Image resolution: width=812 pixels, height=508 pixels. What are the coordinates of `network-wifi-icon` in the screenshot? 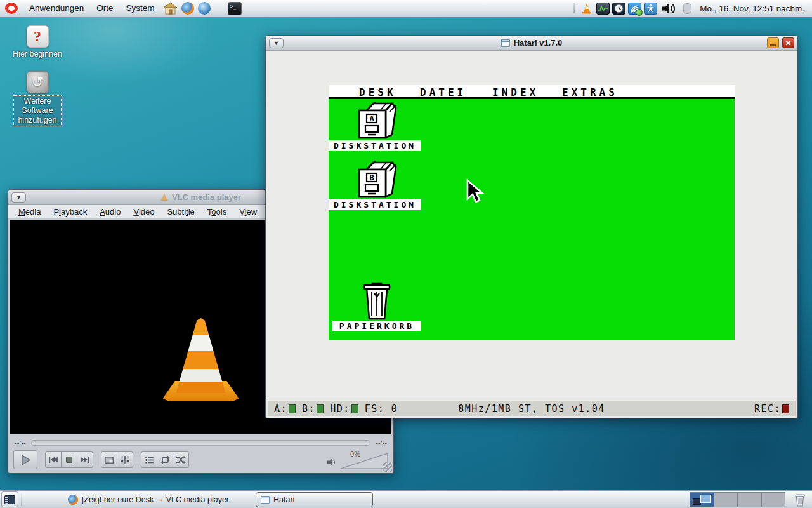 It's located at (634, 9).